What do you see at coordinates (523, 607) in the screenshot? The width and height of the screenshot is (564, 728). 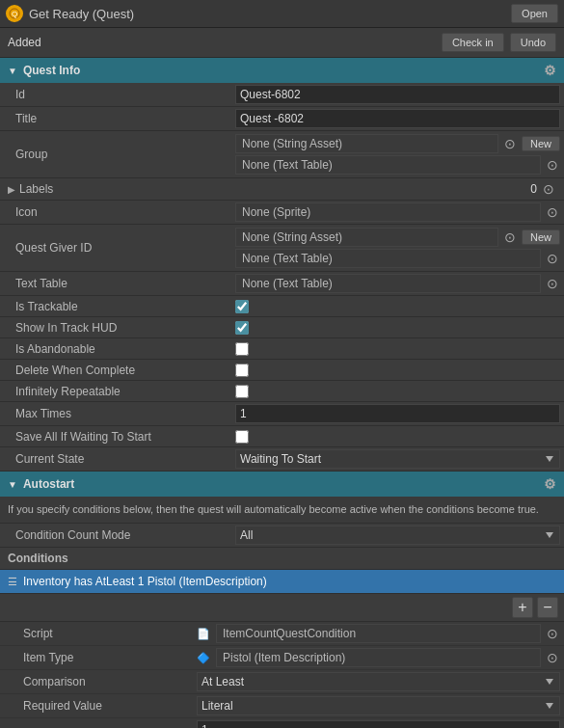 I see `add-condition-button: +` at bounding box center [523, 607].